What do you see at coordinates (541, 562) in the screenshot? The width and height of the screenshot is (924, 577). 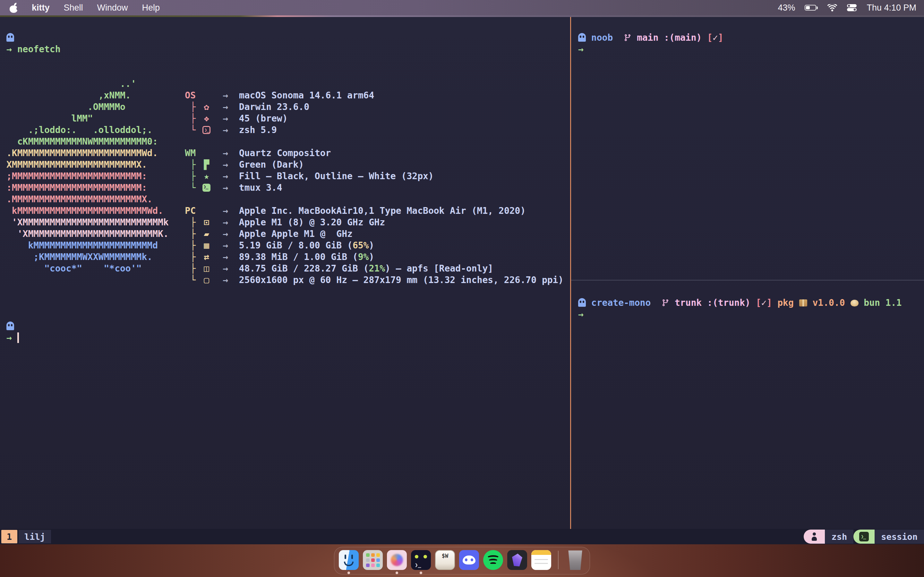 I see `dock-item-notes` at bounding box center [541, 562].